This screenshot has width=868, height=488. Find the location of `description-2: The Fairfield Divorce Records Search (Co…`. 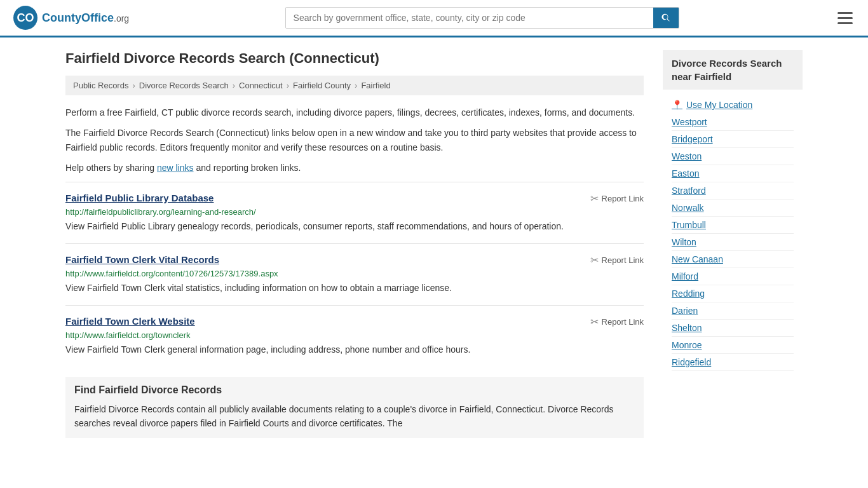

description-2: The Fairfield Divorce Records Search (Co… is located at coordinates (355, 140).